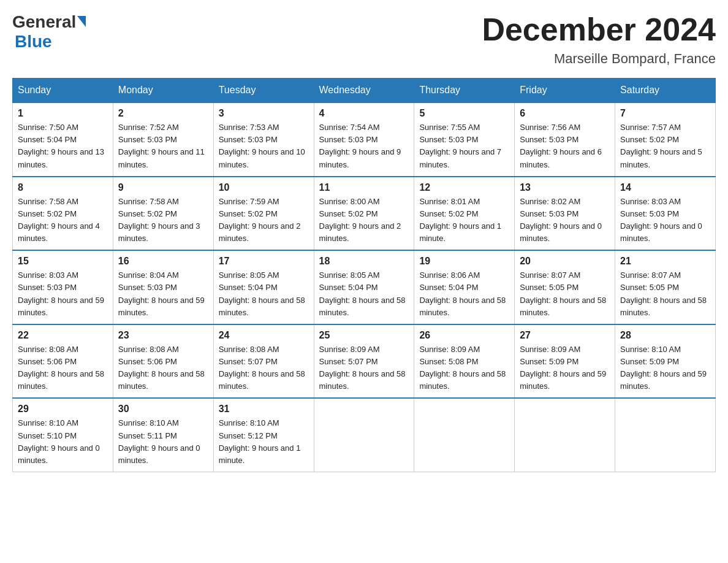 The width and height of the screenshot is (728, 563). I want to click on day-info: Sunrise: 7:57 AMSunset: 5:02 PMDaylight:…, so click(661, 146).